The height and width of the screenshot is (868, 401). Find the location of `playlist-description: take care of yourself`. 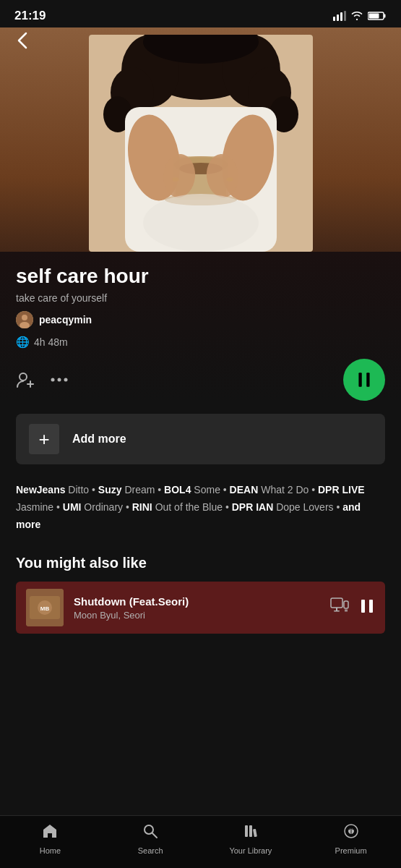

playlist-description: take care of yourself is located at coordinates (201, 298).